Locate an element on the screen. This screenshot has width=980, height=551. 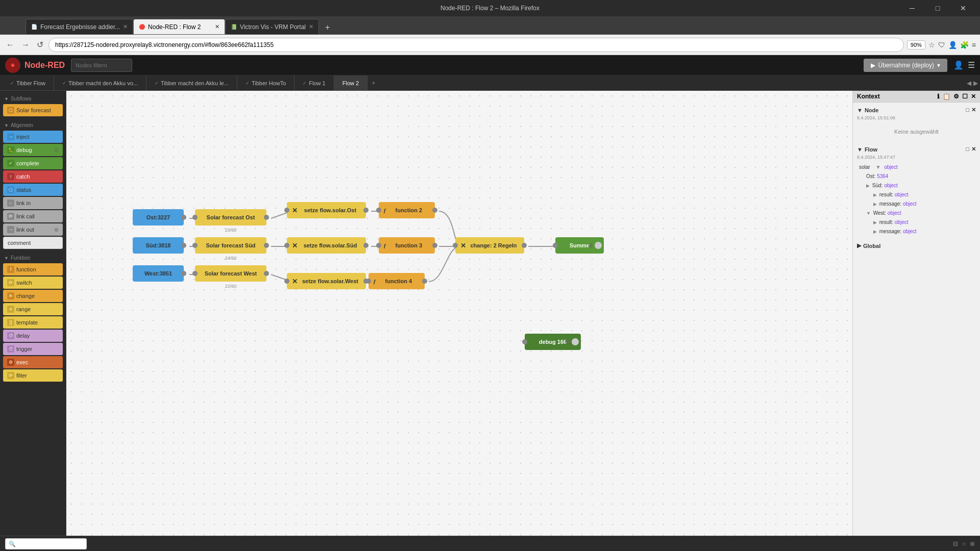
node-solar-west: Solar forecast West 22/60 is located at coordinates (231, 273).